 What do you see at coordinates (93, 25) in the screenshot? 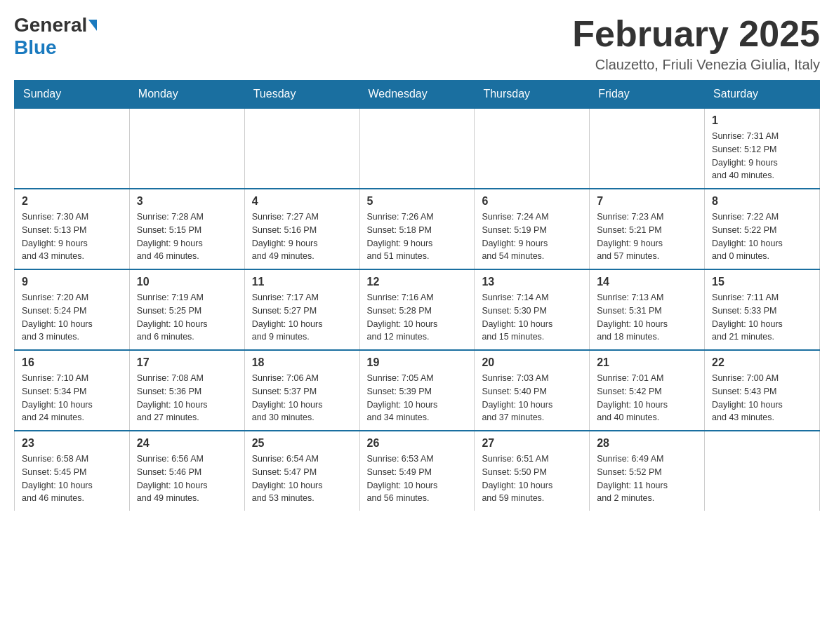
I see `logo-arrow-icon` at bounding box center [93, 25].